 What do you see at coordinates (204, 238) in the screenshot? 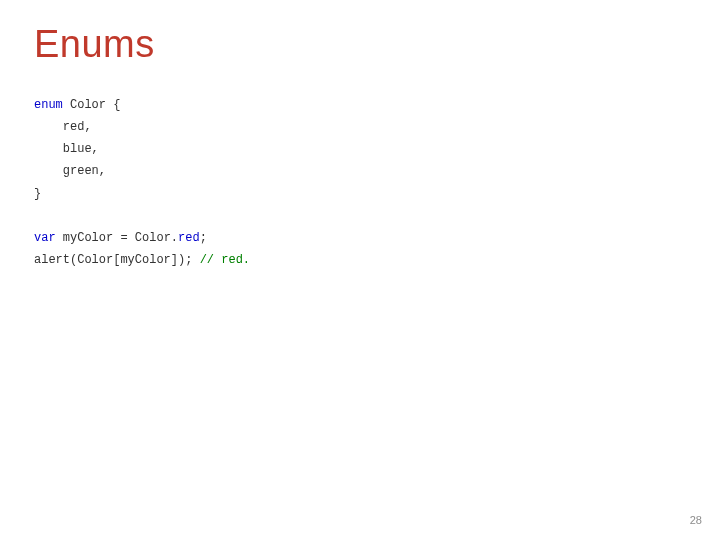
I see `code-text: ;` at bounding box center [204, 238].